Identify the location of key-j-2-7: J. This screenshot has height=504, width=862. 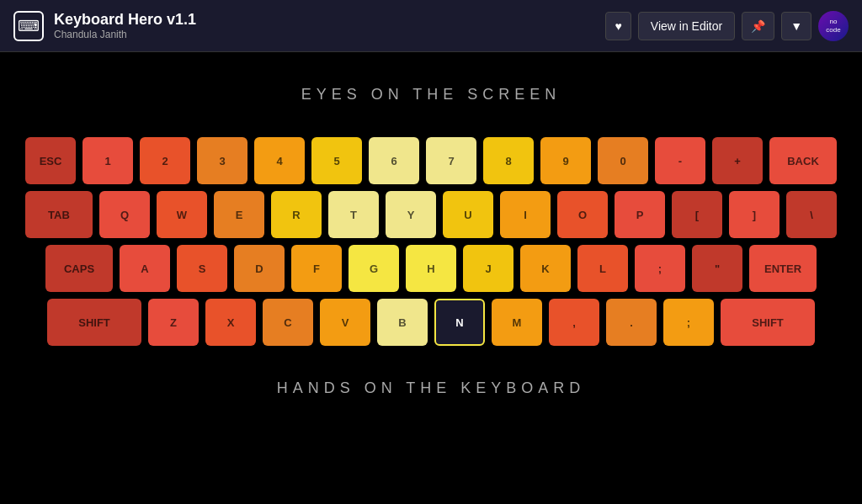
(488, 268).